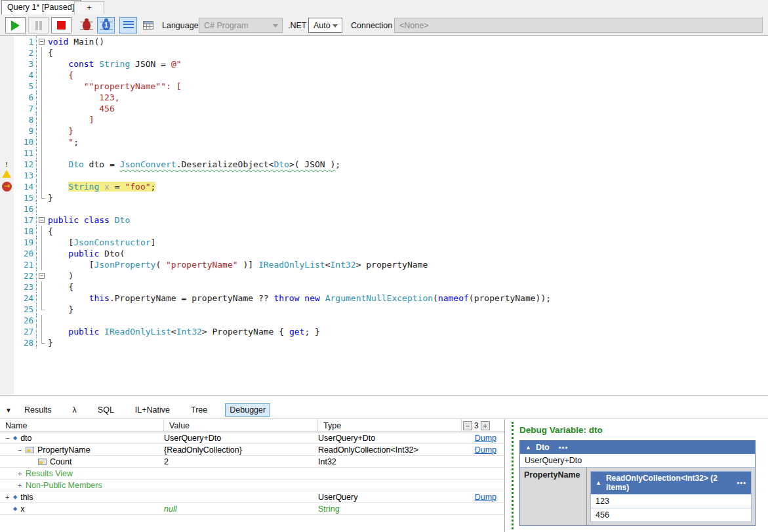  Describe the element at coordinates (384, 75) in the screenshot. I see `code-line: 4 {` at that location.